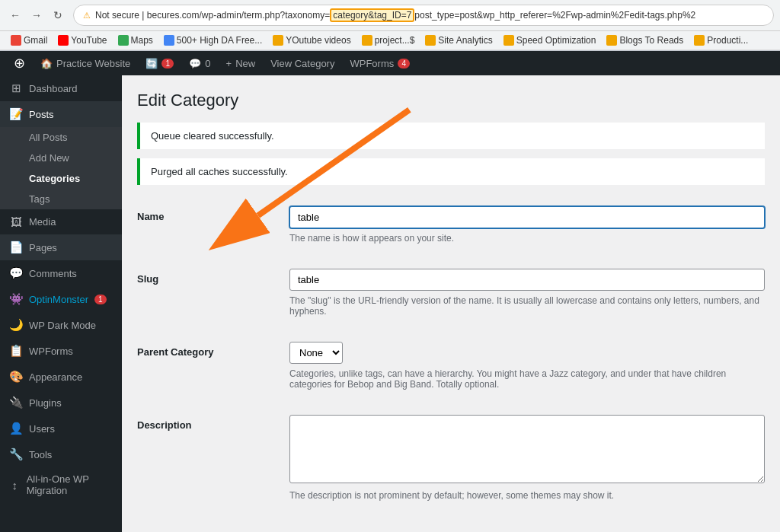 The height and width of the screenshot is (532, 780). What do you see at coordinates (136, 40) in the screenshot?
I see `bookmark-maps: Maps` at bounding box center [136, 40].